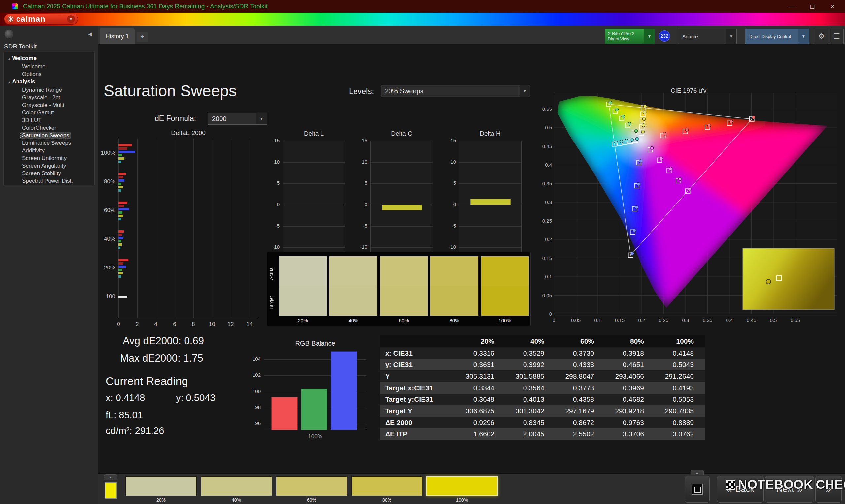  Describe the element at coordinates (104, 239) in the screenshot. I see `axis-tick-label: 40%` at that location.